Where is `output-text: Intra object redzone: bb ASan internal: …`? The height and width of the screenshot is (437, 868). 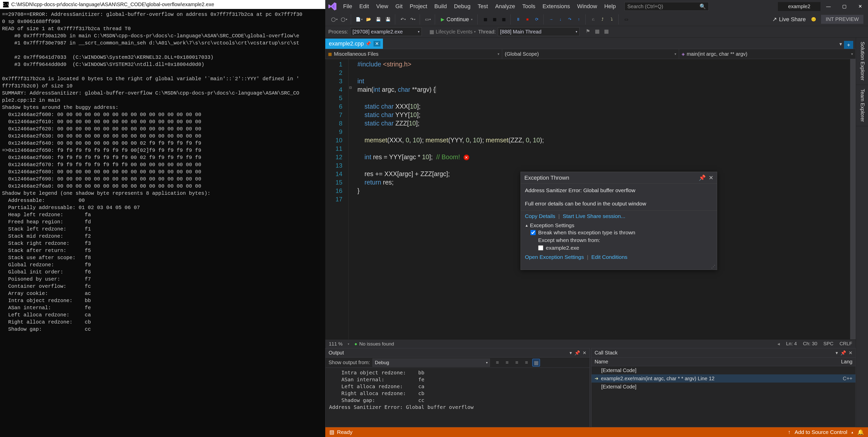
output-text: Intra object redzone: bb ASan internal: … is located at coordinates (458, 397).